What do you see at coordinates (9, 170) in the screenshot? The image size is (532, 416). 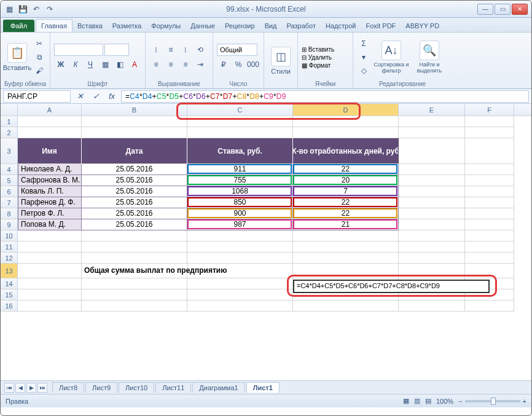 I see `row-4: 4` at bounding box center [9, 170].